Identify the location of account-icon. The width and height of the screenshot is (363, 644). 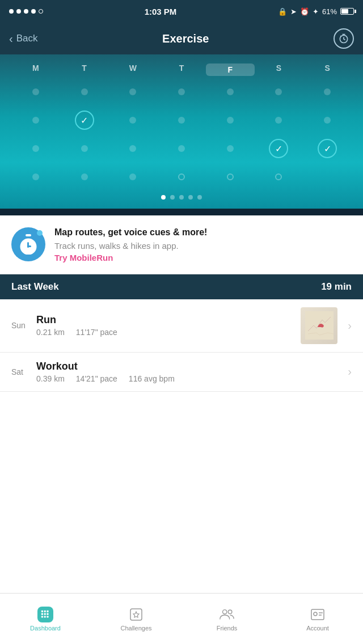
(318, 615).